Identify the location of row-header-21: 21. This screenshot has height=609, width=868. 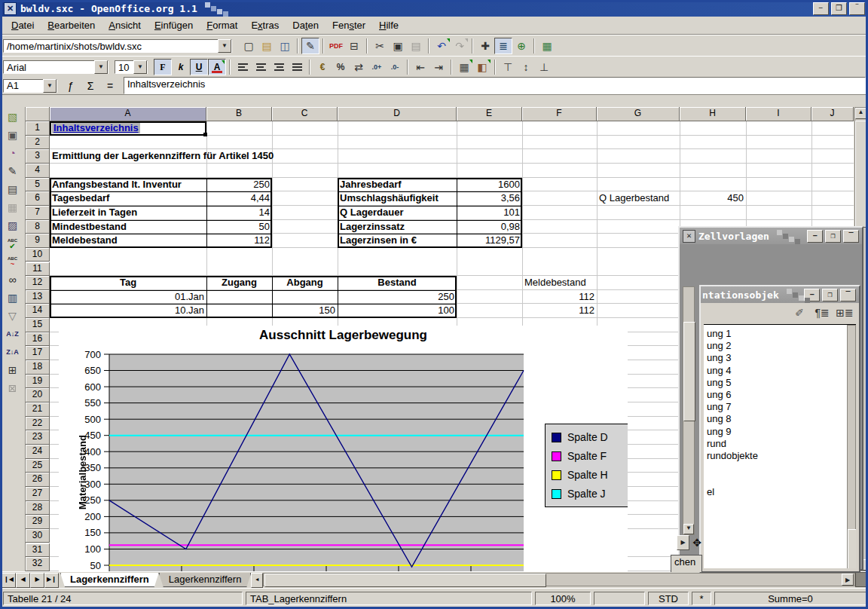
(38, 410).